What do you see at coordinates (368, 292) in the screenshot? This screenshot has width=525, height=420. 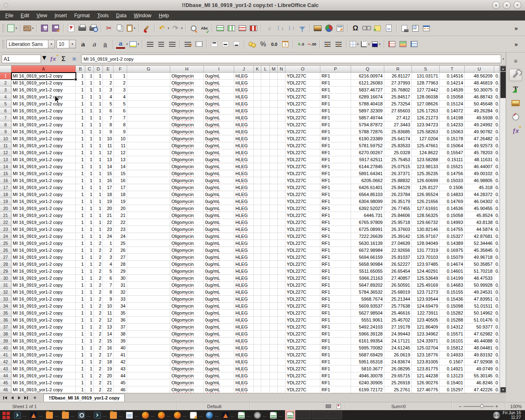 I see `cell: 5784.36532` at bounding box center [368, 292].